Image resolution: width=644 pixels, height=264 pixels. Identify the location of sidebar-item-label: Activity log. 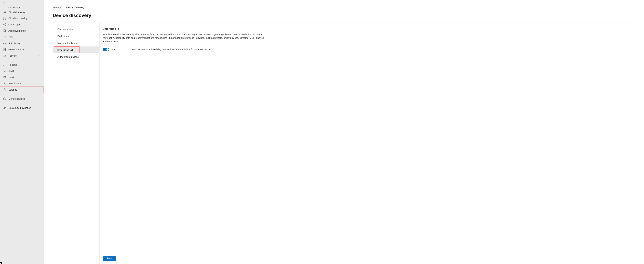
(14, 43).